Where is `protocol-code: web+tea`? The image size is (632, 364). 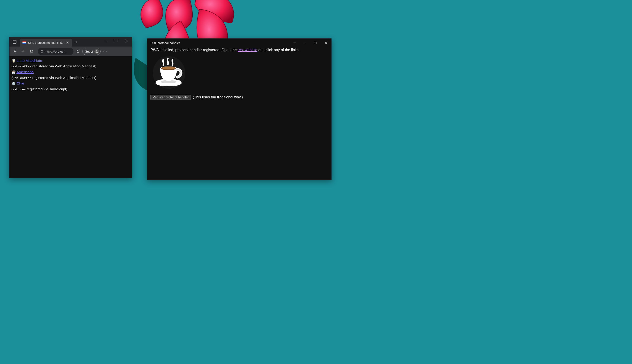
protocol-code: web+tea is located at coordinates (19, 90).